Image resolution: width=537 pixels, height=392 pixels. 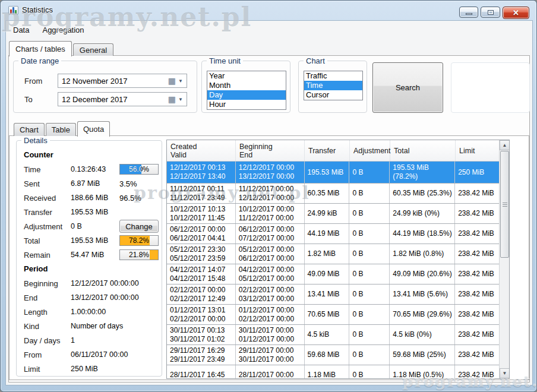 I want to click on details-row-time: Time0.13:26:4356.0%56.0%, so click(x=91, y=169).